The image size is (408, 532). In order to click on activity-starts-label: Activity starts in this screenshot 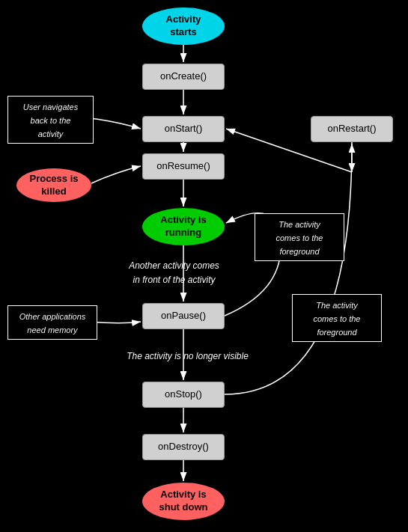, I will do `click(184, 26)`.